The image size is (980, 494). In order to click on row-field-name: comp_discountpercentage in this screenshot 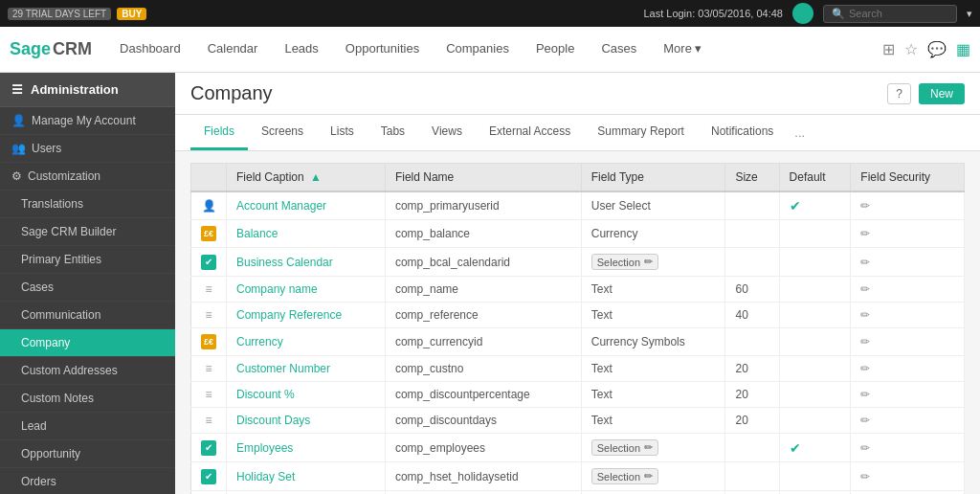, I will do `click(482, 394)`.